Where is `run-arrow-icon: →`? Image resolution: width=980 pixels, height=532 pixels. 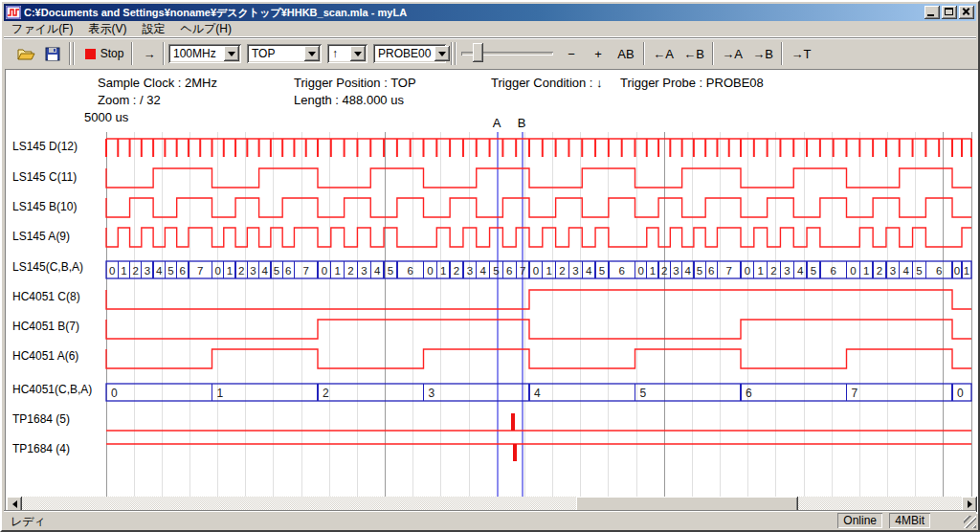
run-arrow-icon: → is located at coordinates (149, 54).